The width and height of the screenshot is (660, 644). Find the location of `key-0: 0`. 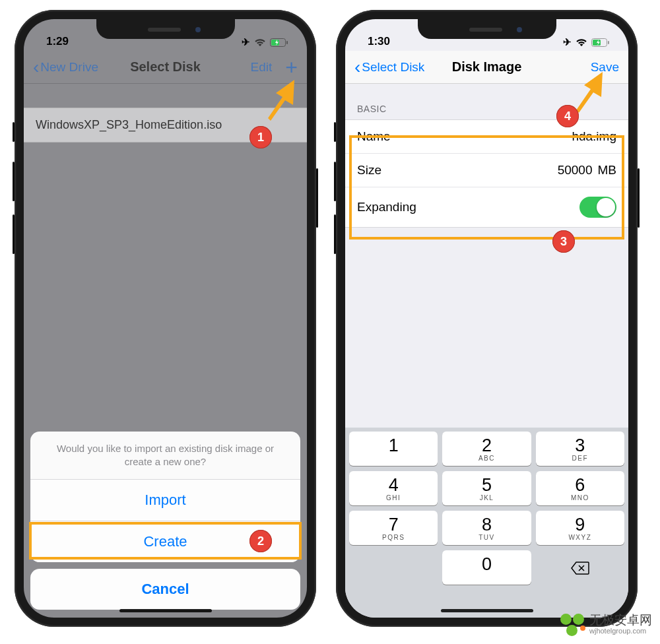

key-0: 0 is located at coordinates (486, 567).